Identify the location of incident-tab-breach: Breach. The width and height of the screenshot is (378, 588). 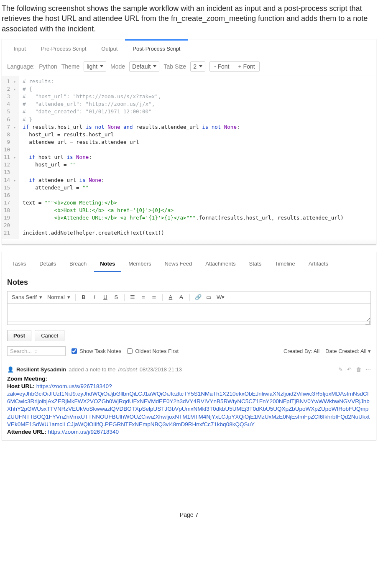
(78, 264).